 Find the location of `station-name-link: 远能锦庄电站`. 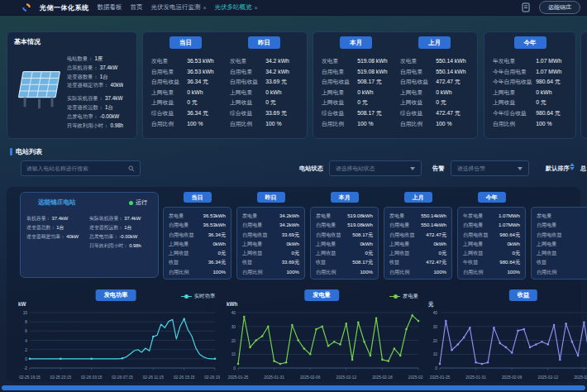

station-name-link: 远能锦庄电站 is located at coordinates (57, 203).